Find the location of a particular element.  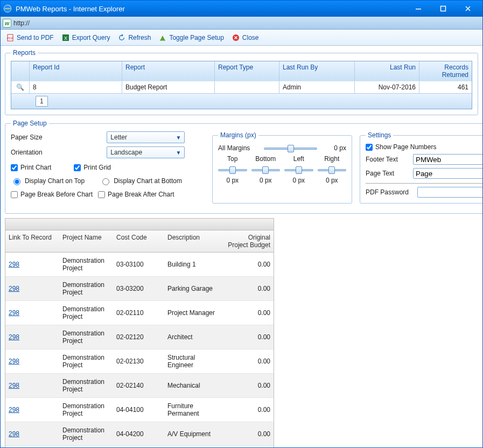

toggle-page-setup-button: Toggle Page Setup is located at coordinates (191, 38).